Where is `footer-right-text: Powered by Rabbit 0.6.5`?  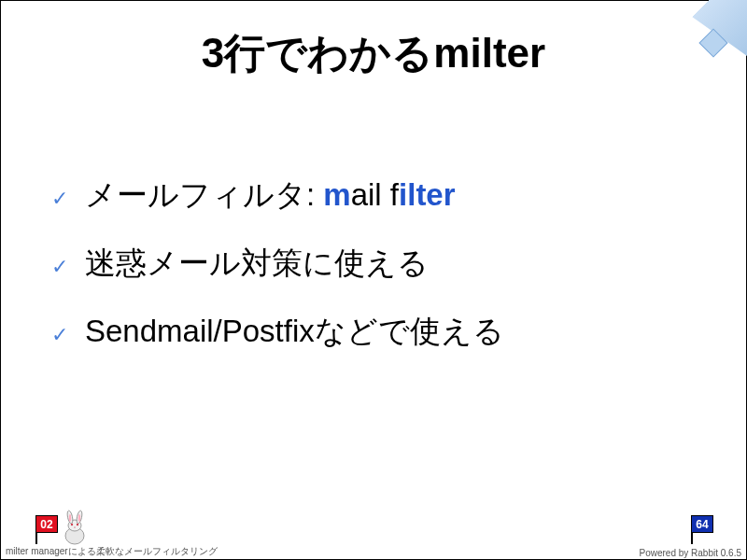 footer-right-text: Powered by Rabbit 0.6.5 is located at coordinates (690, 553).